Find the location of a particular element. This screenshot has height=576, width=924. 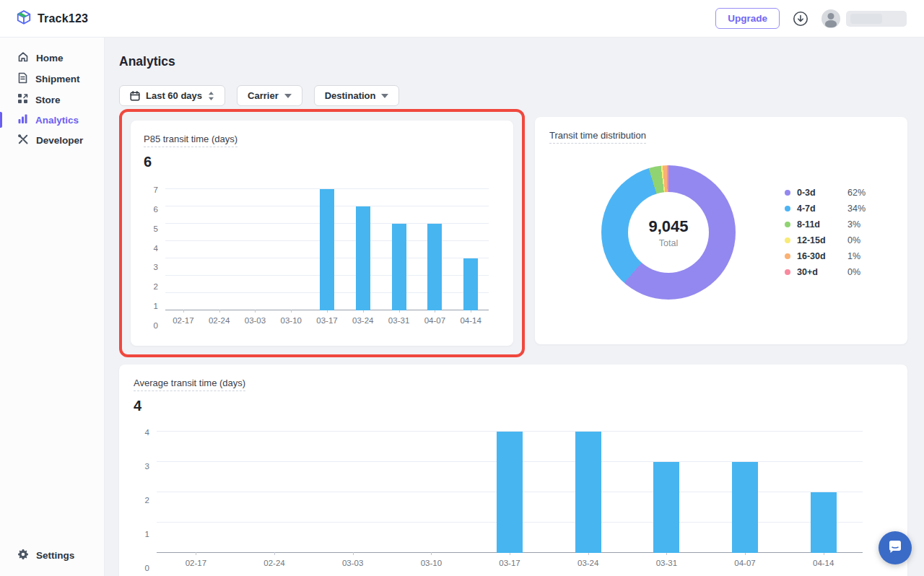

destination-value: Destination is located at coordinates (351, 95).